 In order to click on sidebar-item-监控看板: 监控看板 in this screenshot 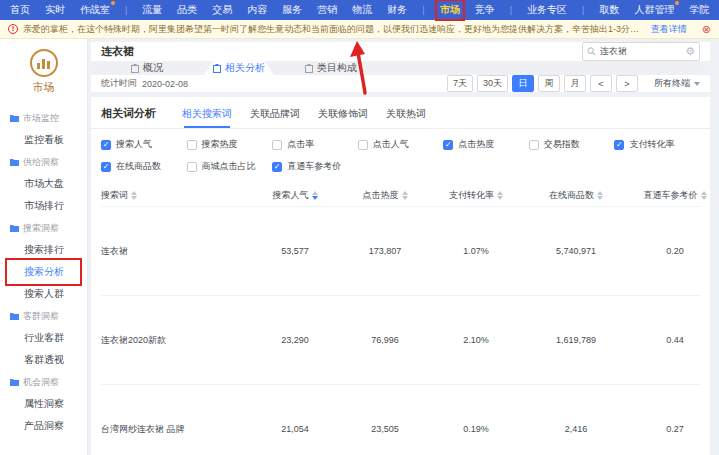, I will do `click(44, 140)`.